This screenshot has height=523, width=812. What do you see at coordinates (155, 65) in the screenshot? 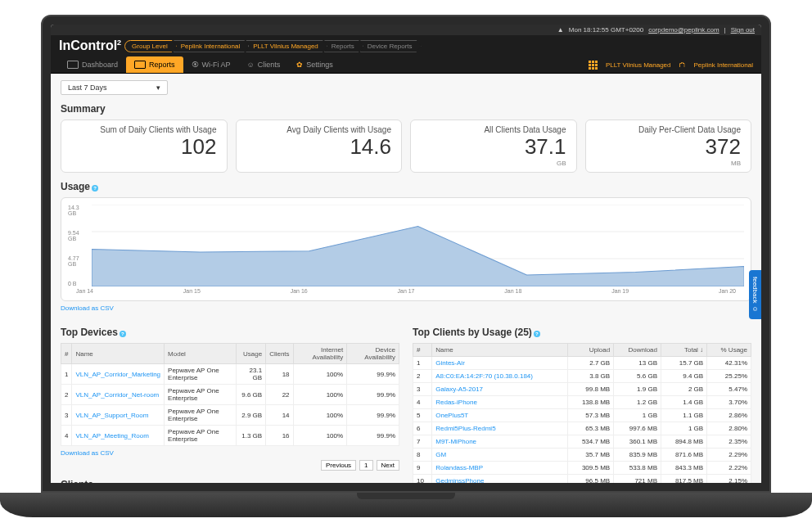
I see `nav-reports: Reports` at bounding box center [155, 65].